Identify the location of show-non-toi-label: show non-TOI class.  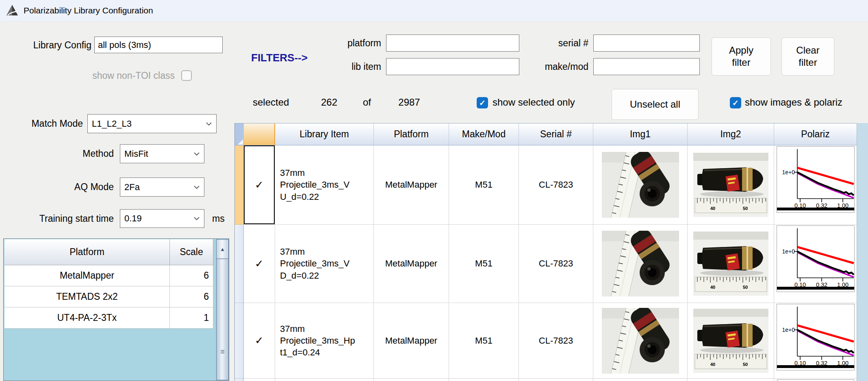
(108, 76).